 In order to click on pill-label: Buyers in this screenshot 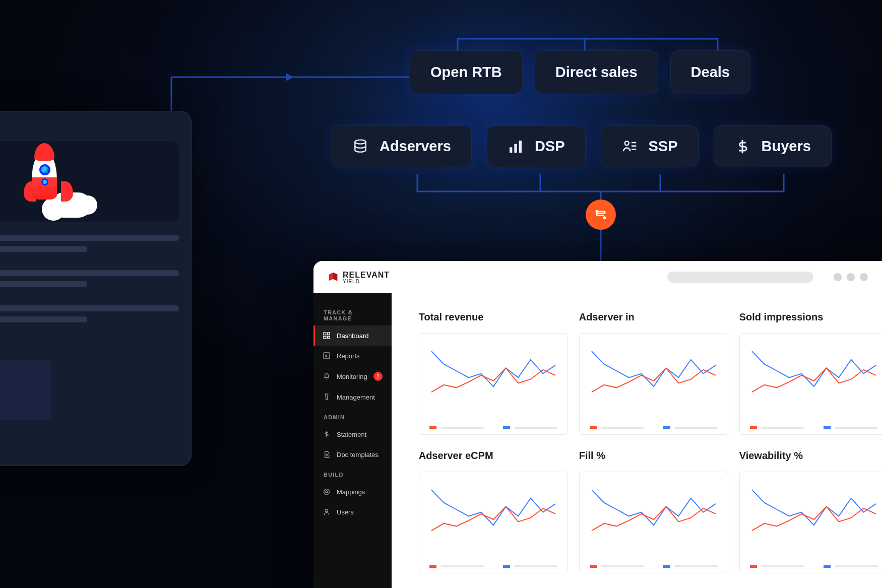, I will do `click(786, 146)`.